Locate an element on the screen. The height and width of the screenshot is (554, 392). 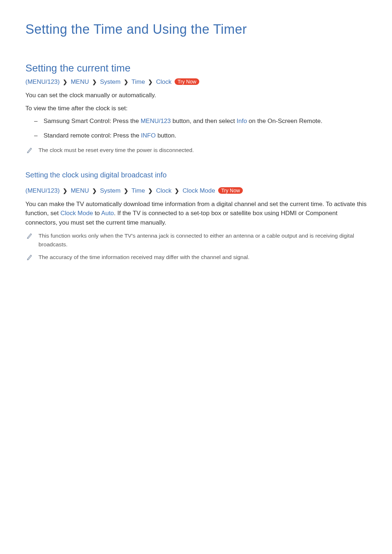
paragraph-text: to is located at coordinates (97, 213).